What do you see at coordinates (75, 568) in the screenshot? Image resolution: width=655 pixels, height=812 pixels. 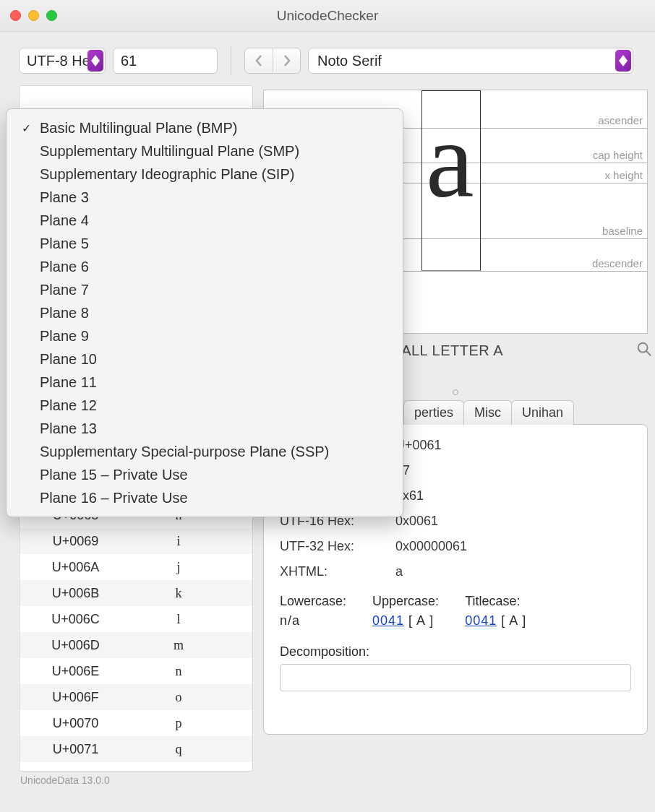 I see `codepoint-cell: U+006A` at bounding box center [75, 568].